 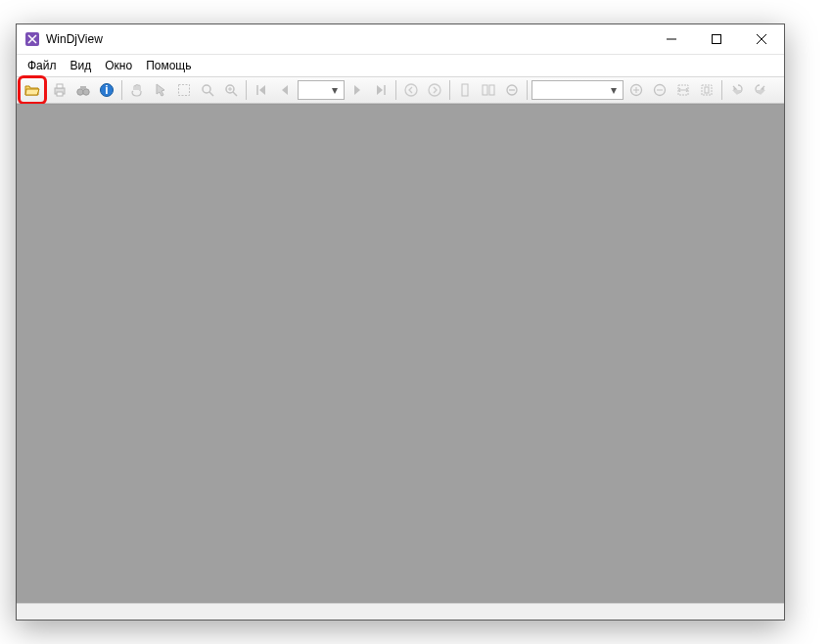 What do you see at coordinates (184, 90) in the screenshot?
I see `marquee-tool-button` at bounding box center [184, 90].